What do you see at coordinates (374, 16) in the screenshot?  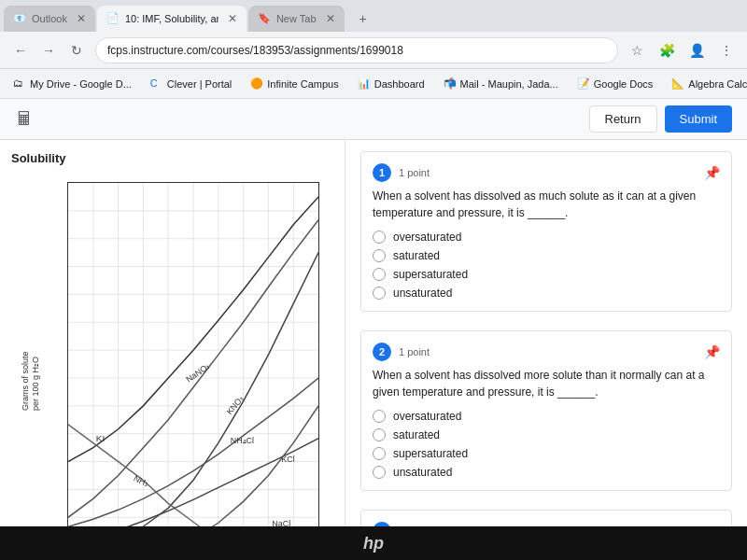 I see `tab-bar: 📧 Outlook ✕ 📄 10: IMF, Solubility, and E…` at bounding box center [374, 16].